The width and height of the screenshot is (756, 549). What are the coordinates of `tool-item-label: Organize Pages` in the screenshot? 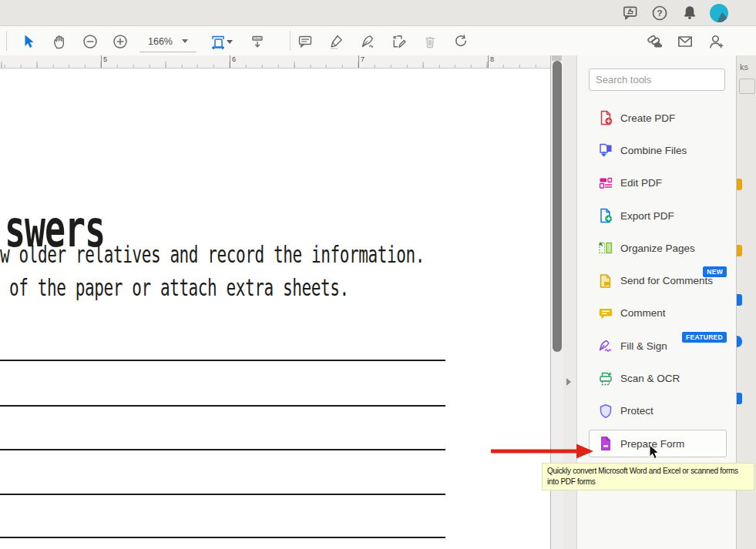 It's located at (658, 248).